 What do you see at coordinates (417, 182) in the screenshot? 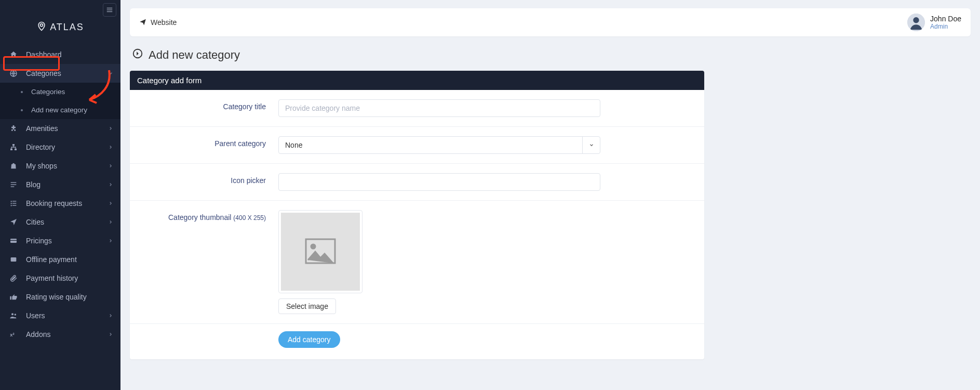
I see `row-icon-picker: Icon picker` at bounding box center [417, 182].